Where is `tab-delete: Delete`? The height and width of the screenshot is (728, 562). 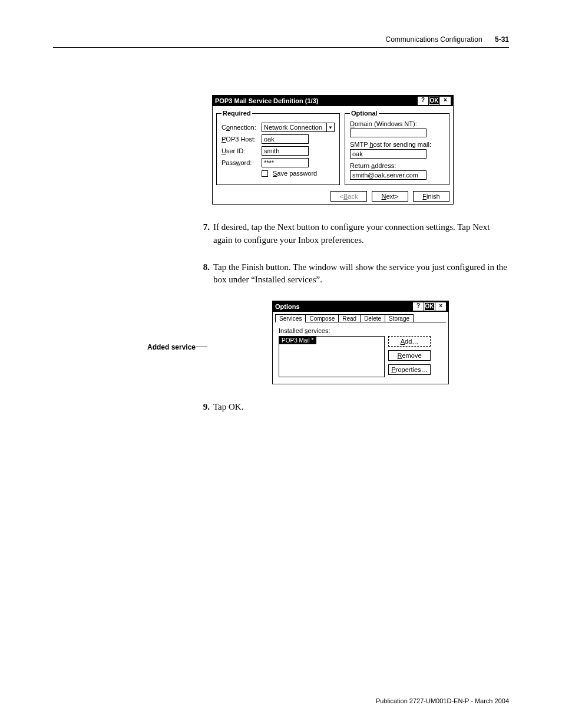 tab-delete: Delete is located at coordinates (372, 318).